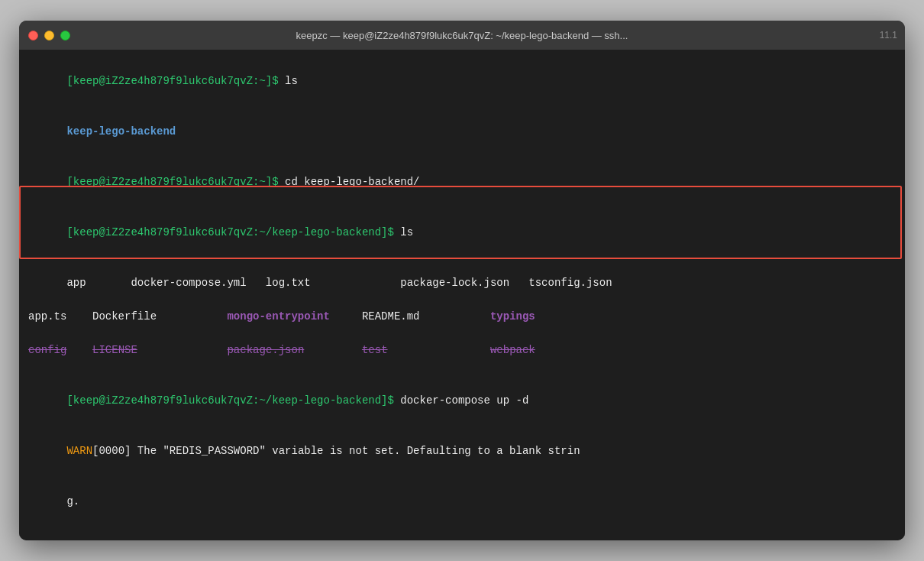 The height and width of the screenshot is (561, 924). What do you see at coordinates (462, 182) in the screenshot?
I see `terminal-line: [keep@iZ2ze4h879f9lukc6uk7qvZ:~]$ cd kee…` at bounding box center [462, 182].